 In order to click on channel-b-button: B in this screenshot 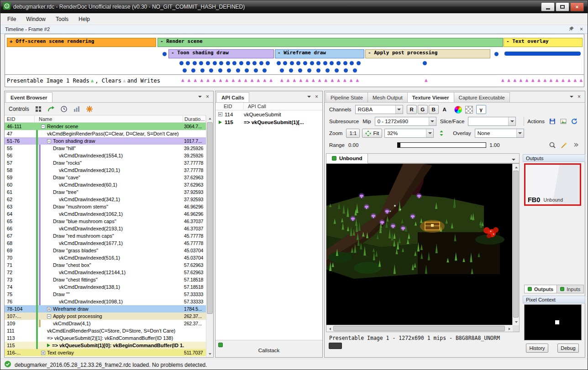, I will do `click(434, 109)`.